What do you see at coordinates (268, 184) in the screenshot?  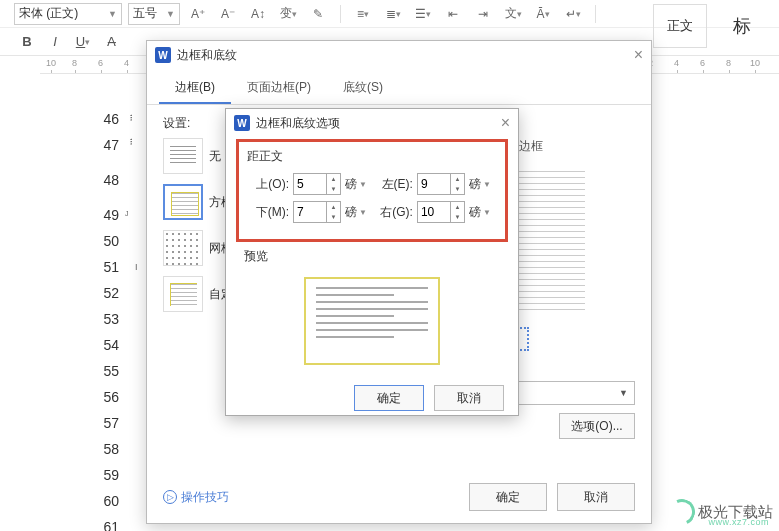 I see `top-label: 上(O):` at bounding box center [268, 184].